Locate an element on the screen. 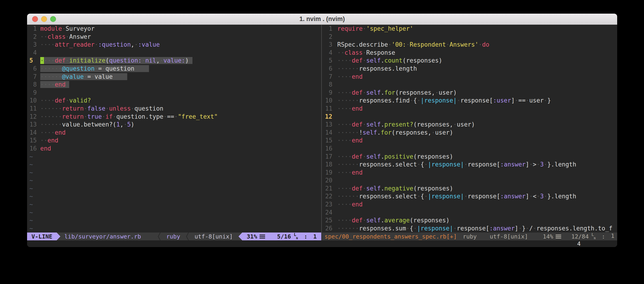  line-number: 23 is located at coordinates (329, 204).